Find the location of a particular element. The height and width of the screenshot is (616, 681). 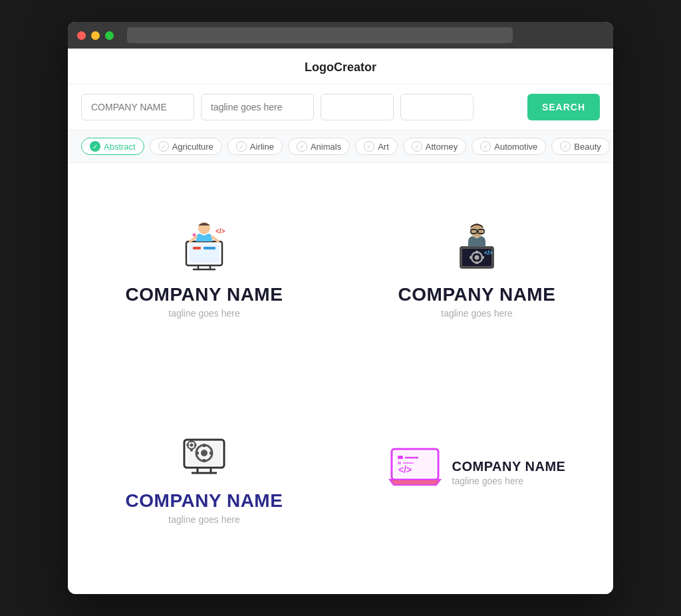

category-chip-animals: ✓ Animals is located at coordinates (319, 146).